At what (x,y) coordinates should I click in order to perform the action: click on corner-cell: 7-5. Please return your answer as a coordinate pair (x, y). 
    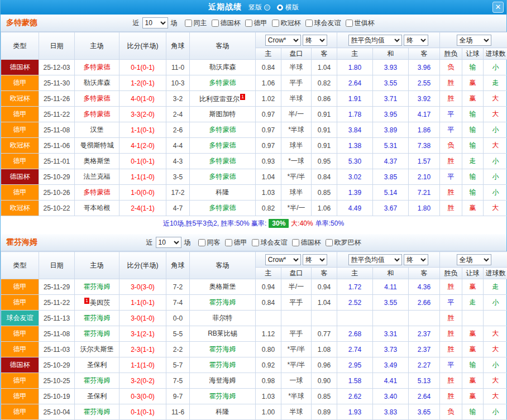
    Looking at the image, I should click on (178, 381).